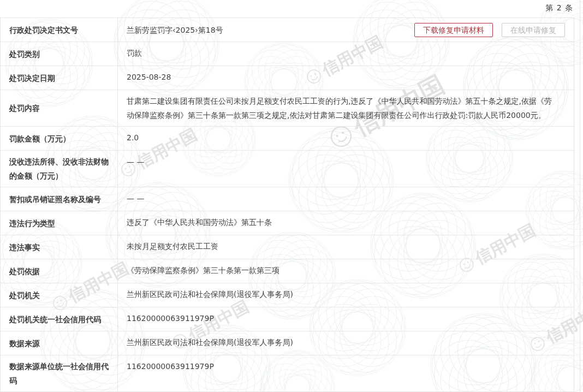  I want to click on field-value: 2025-08-28, so click(346, 78).